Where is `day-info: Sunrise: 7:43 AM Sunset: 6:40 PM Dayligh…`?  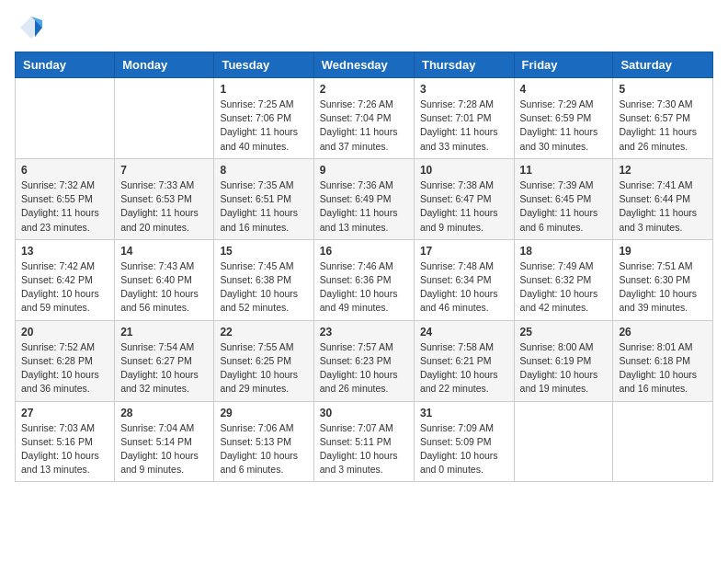
day-info: Sunrise: 7:43 AM Sunset: 6:40 PM Dayligh… is located at coordinates (164, 287).